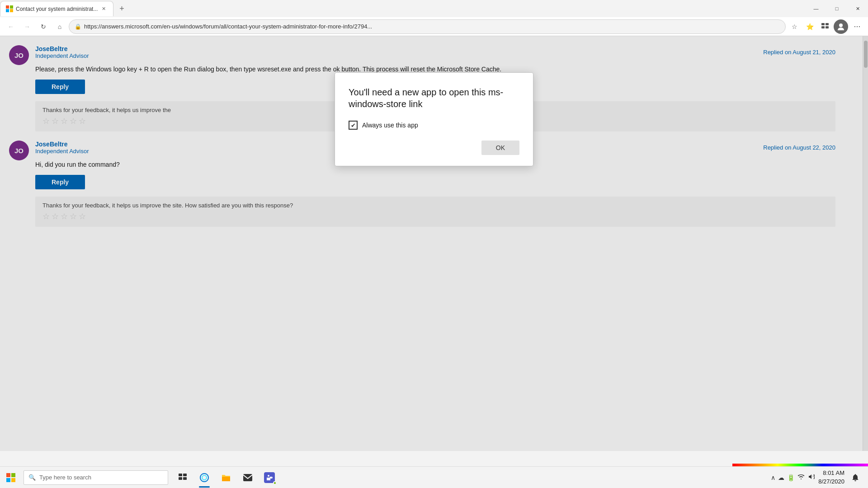 The height and width of the screenshot is (488, 868). What do you see at coordinates (831, 477) in the screenshot?
I see `system-clock: 8:01 AM 8/27/2020` at bounding box center [831, 477].